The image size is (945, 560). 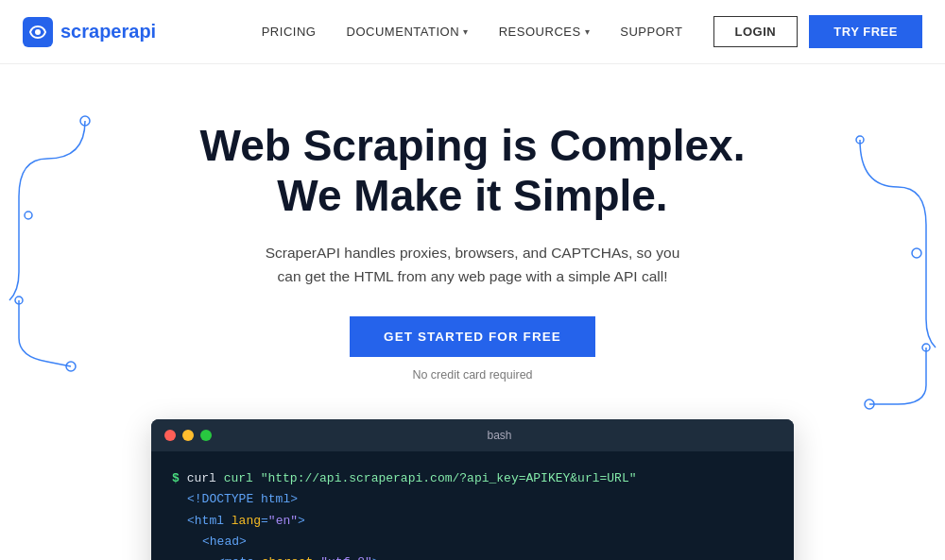 What do you see at coordinates (756, 32) in the screenshot?
I see `login-button: LOGIN` at bounding box center [756, 32].